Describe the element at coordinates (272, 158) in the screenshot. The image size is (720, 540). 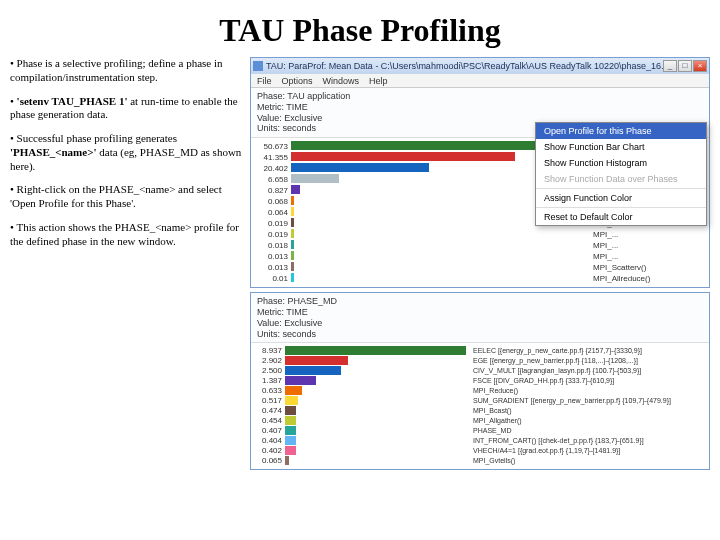
I see `value-label: 41.355` at that location.